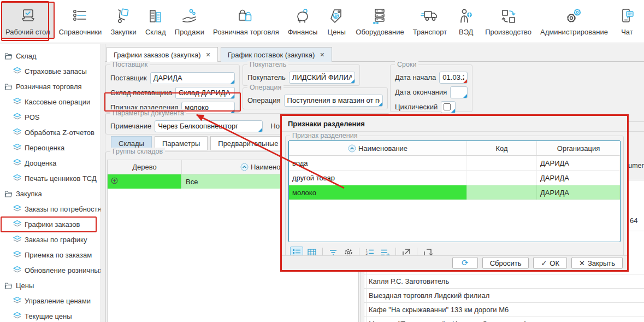 The height and width of the screenshot is (322, 644). I want to click on administration-icon, so click(574, 16).